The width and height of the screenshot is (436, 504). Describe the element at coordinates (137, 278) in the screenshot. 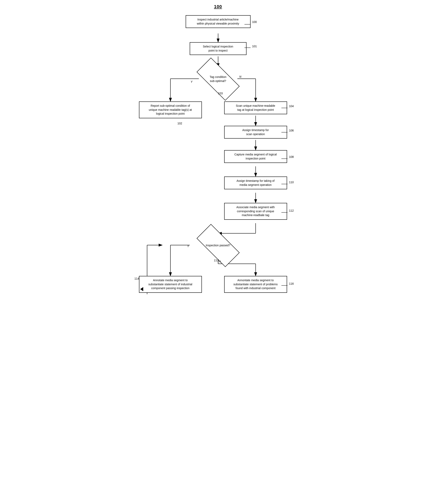

I see `ref-114: 114` at that location.